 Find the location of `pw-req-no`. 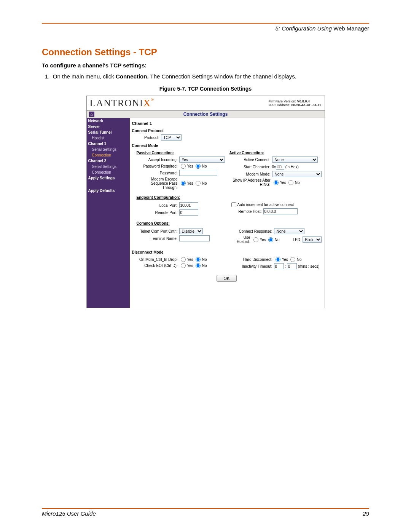

pw-req-no is located at coordinates (198, 166).